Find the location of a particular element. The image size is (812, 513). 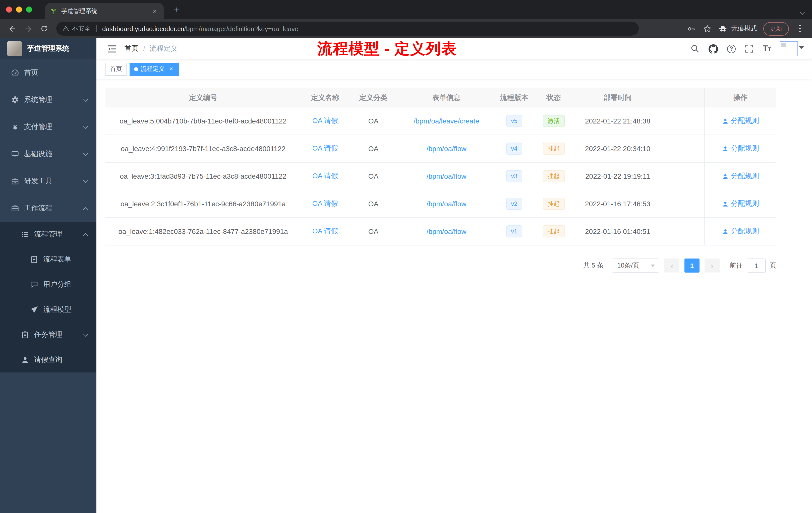

sidebar-item-label: 任务管理 is located at coordinates (48, 335).